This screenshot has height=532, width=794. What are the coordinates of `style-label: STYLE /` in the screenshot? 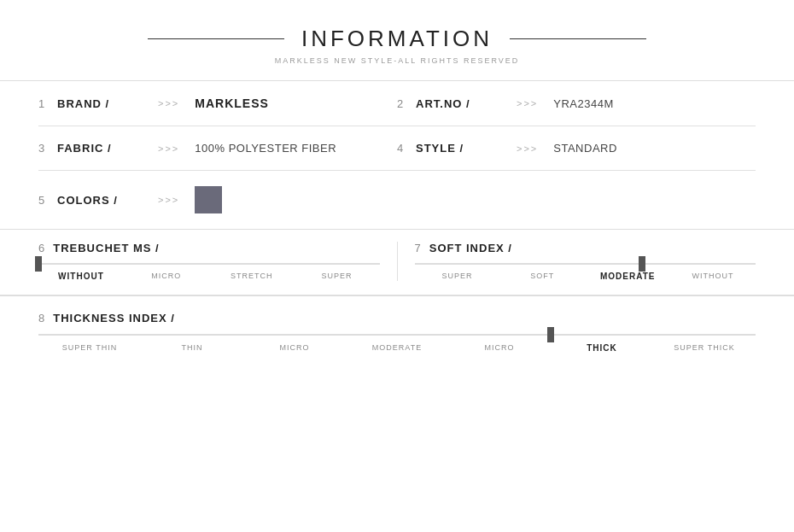 It's located at (458, 149).